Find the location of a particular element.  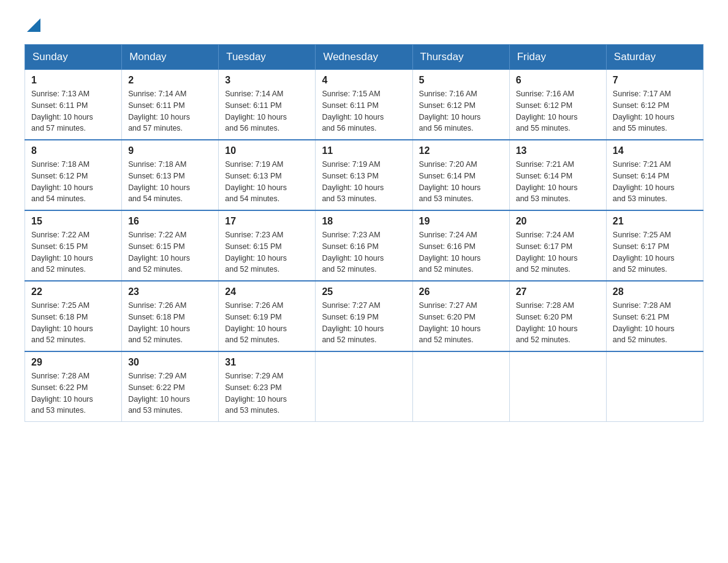

day-number: 9 is located at coordinates (170, 151).